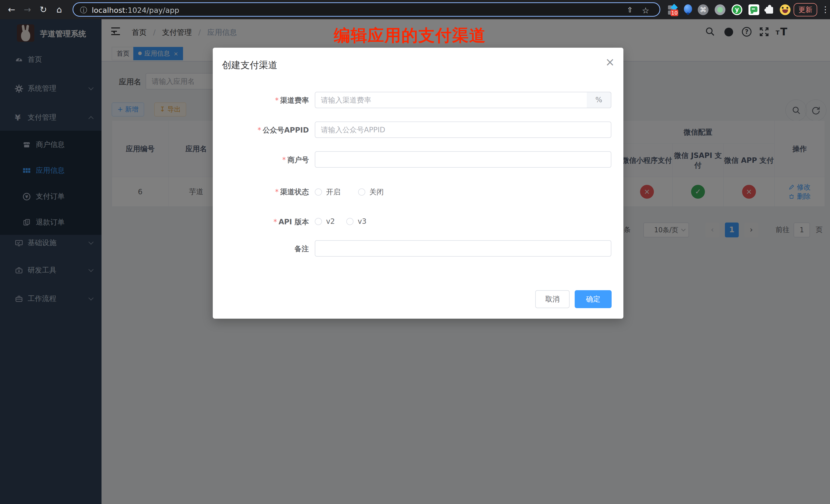 The height and width of the screenshot is (504, 830). I want to click on extensions-puzzle-icon, so click(770, 10).